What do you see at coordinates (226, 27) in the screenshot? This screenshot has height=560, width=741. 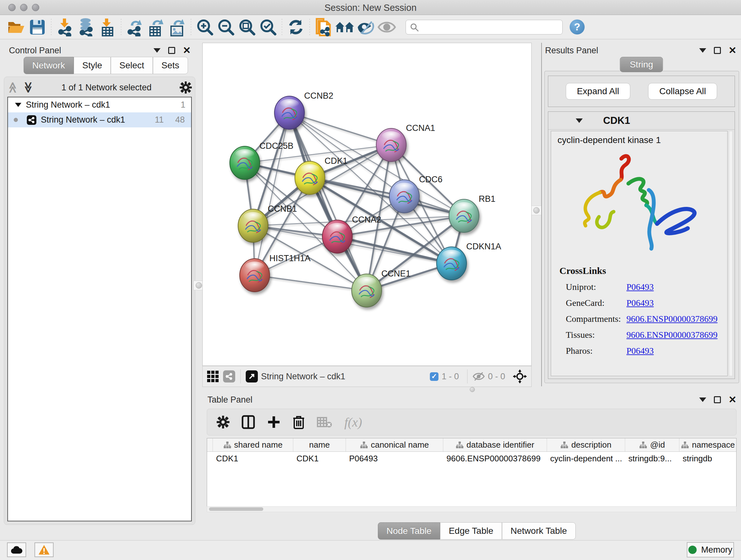 I see `zoom-out-button` at bounding box center [226, 27].